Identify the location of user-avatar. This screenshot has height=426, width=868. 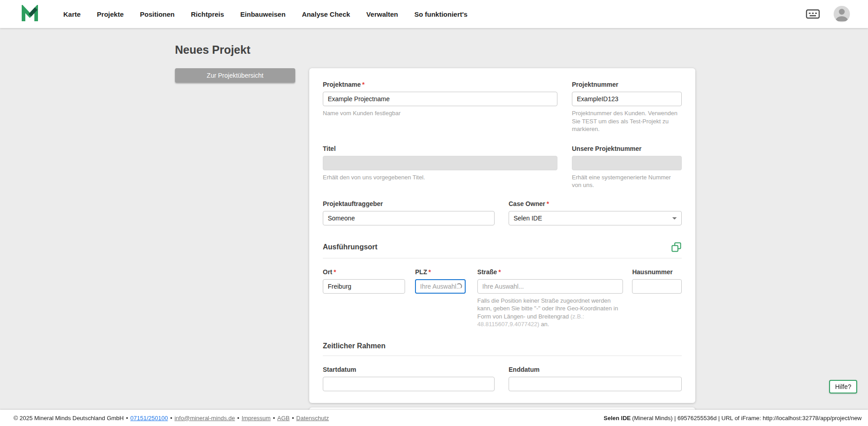
(842, 14).